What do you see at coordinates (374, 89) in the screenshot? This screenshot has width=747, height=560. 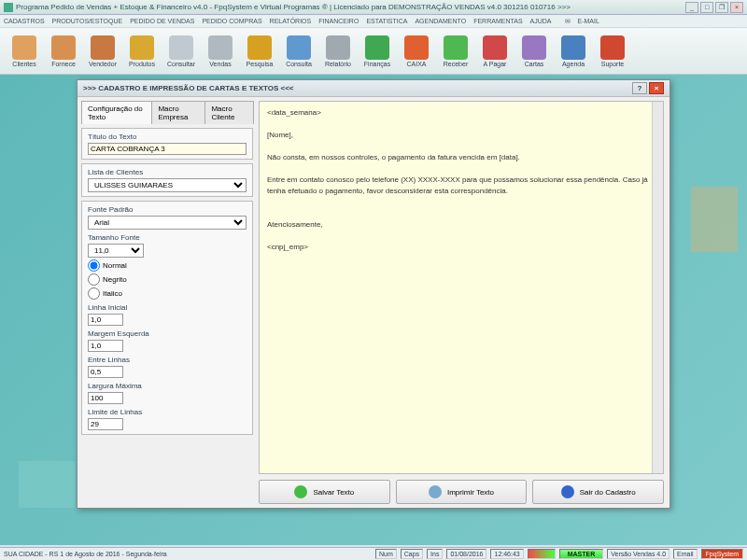 I see `dialog-titlebar: >>> CADASTRO E IMPRESSÃO DE CARTAS E TEX…` at bounding box center [374, 89].